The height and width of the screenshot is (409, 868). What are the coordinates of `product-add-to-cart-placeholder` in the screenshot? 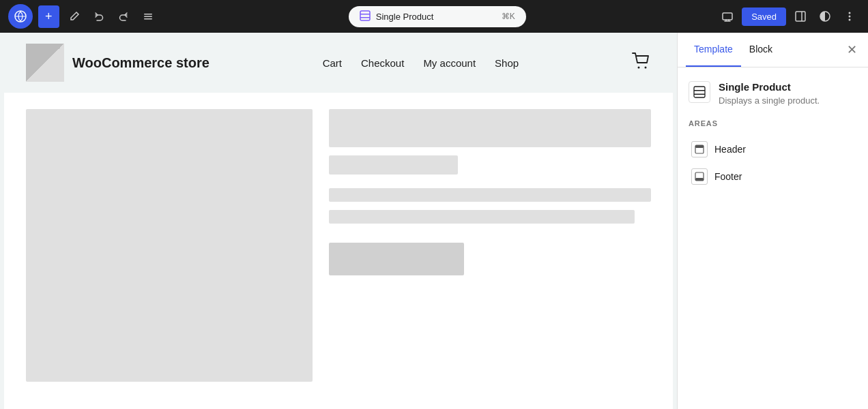 It's located at (396, 259).